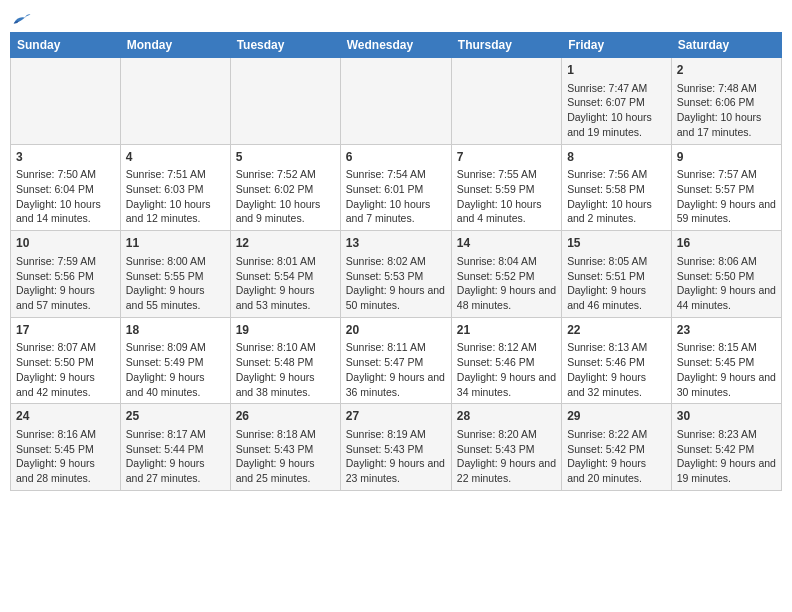 Image resolution: width=792 pixels, height=612 pixels. Describe the element at coordinates (506, 174) in the screenshot. I see `day-info-line: Sunrise: 7:55 AM` at that location.